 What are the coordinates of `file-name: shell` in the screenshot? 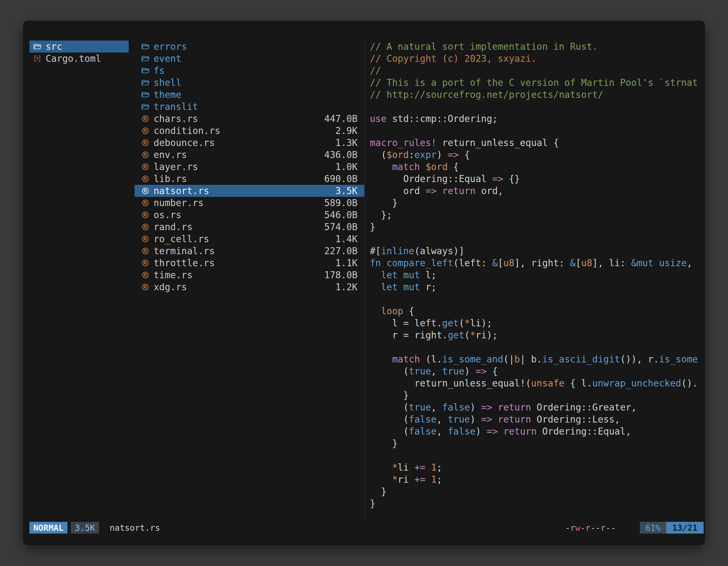 It's located at (167, 83).